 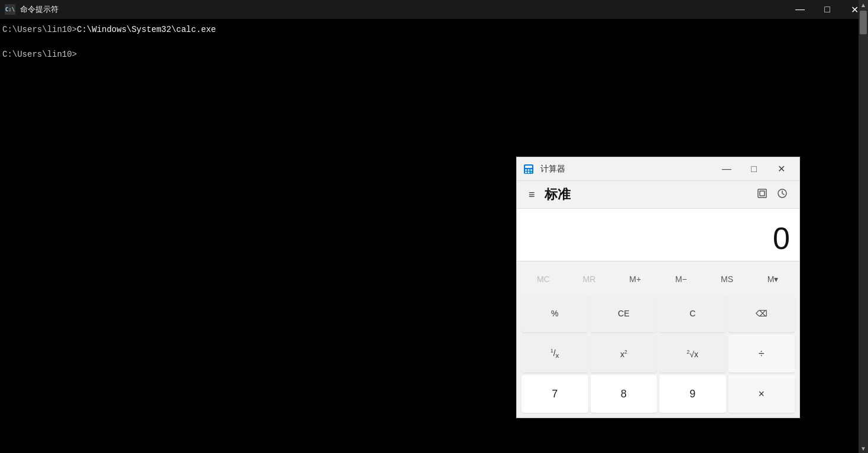 I want to click on cmd-line-1: C:\Users\lin10>C:\Windows\System32\calc.…, so click(x=109, y=30).